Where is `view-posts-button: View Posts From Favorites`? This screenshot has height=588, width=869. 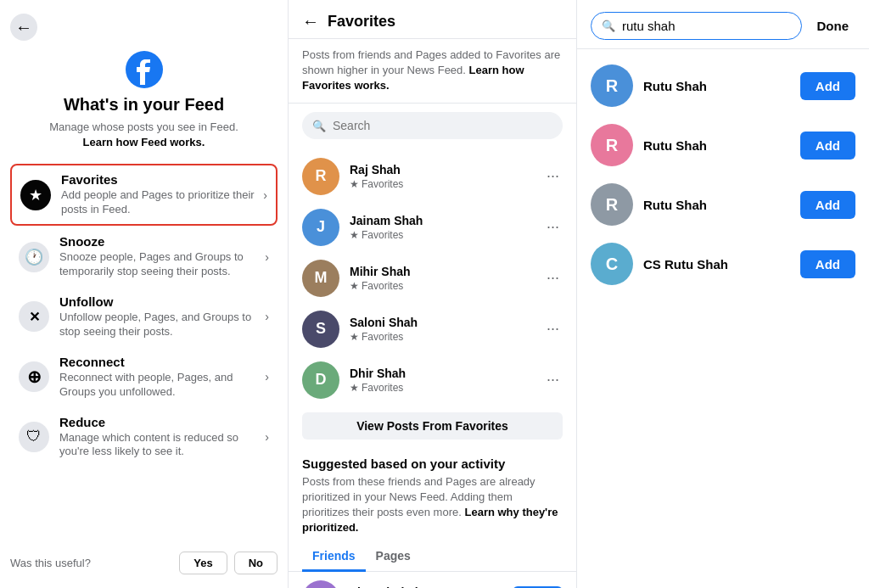
view-posts-button: View Posts From Favorites is located at coordinates (433, 426).